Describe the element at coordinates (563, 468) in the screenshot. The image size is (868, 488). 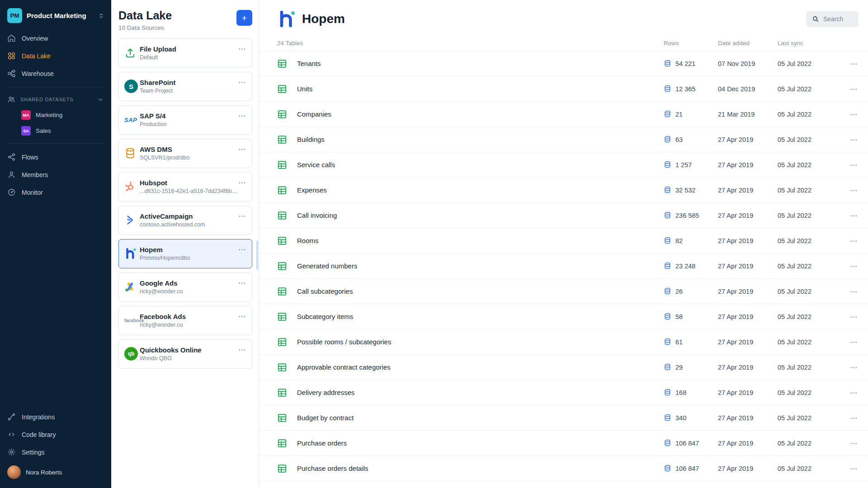
I see `table-row: Purchase orders details 106 847 27 Apr 2…` at that location.